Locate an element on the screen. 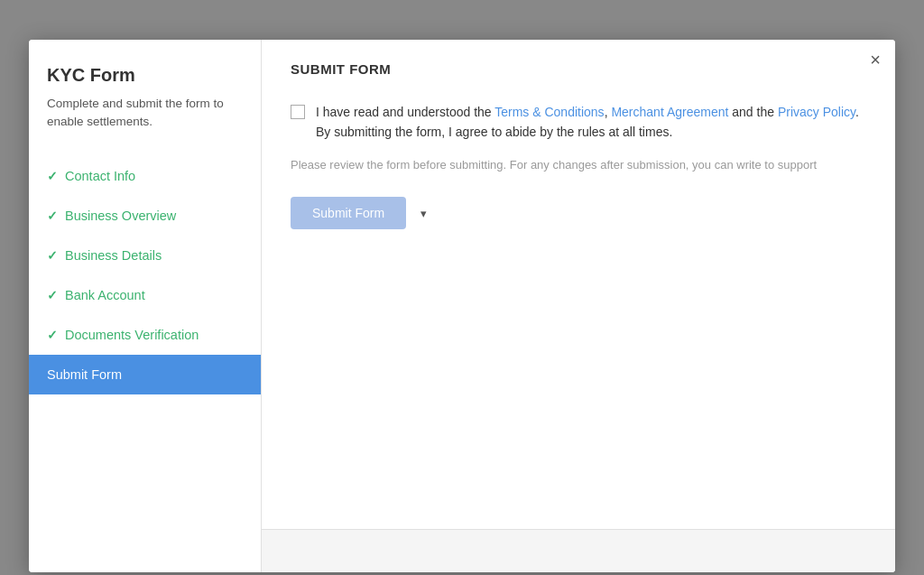 The height and width of the screenshot is (575, 924). merchant-agreement-link: Merchant Agreement is located at coordinates (670, 112).